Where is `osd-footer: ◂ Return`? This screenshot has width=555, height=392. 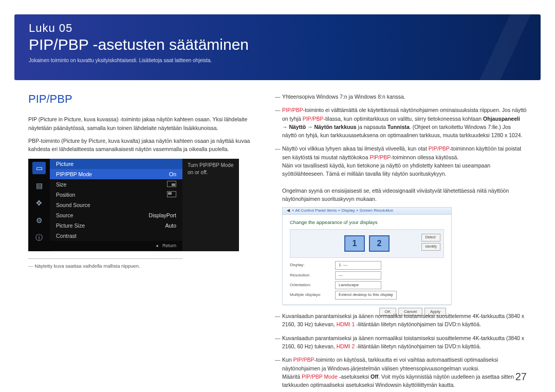
osd-footer: ◂ Return is located at coordinates (116, 246).